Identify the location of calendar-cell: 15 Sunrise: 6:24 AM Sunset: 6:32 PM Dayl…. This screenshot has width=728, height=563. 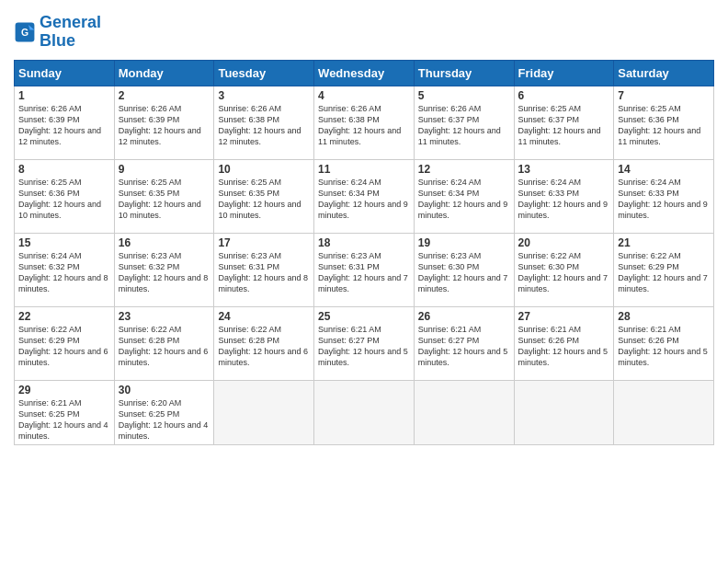
(64, 270).